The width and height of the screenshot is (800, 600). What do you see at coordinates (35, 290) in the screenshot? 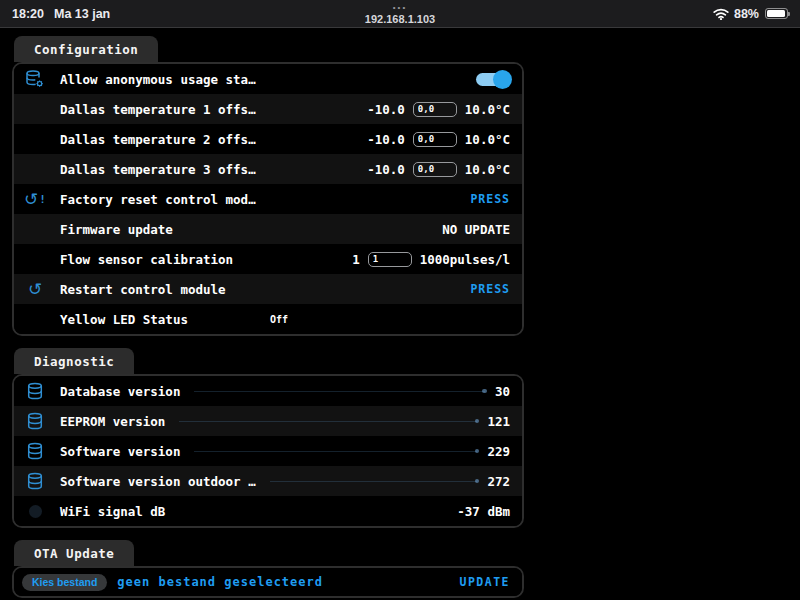
I see `restart-arrow-glyph: ↺` at bounding box center [35, 290].